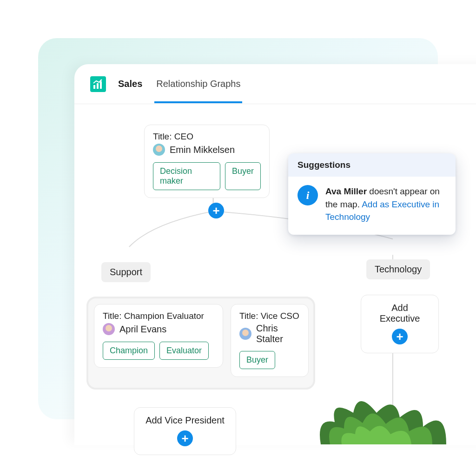  Describe the element at coordinates (216, 211) in the screenshot. I see `add-child-button: +` at that location.